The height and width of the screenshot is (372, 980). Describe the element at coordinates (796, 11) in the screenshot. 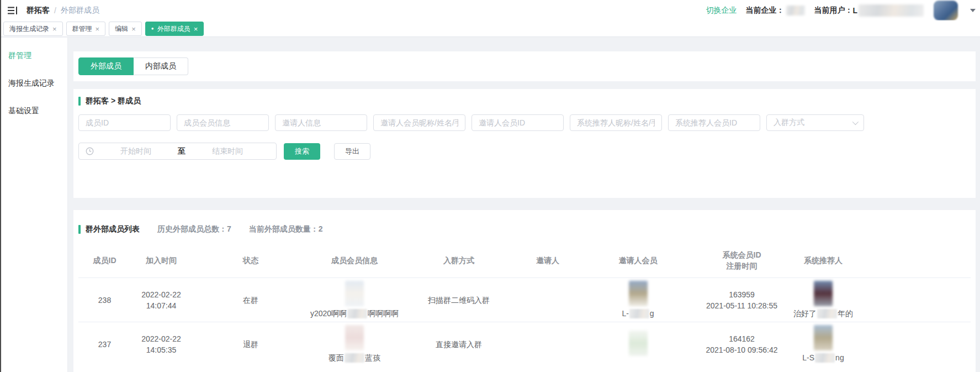

I see `censored-company-name` at that location.